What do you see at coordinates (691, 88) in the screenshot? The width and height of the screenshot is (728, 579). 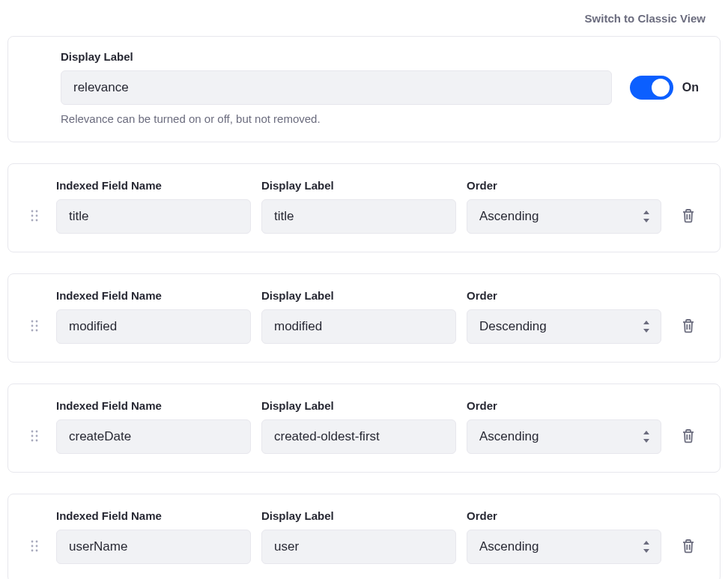 I see `relevance-toggle-state: On` at bounding box center [691, 88].